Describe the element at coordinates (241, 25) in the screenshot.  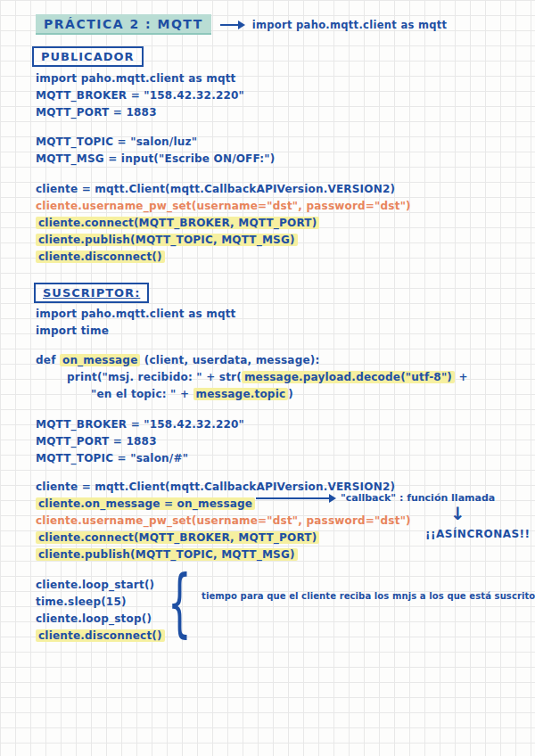
I see `title-row: PRÁCTICA 2 : MQTT import paho.mqtt.clien…` at that location.